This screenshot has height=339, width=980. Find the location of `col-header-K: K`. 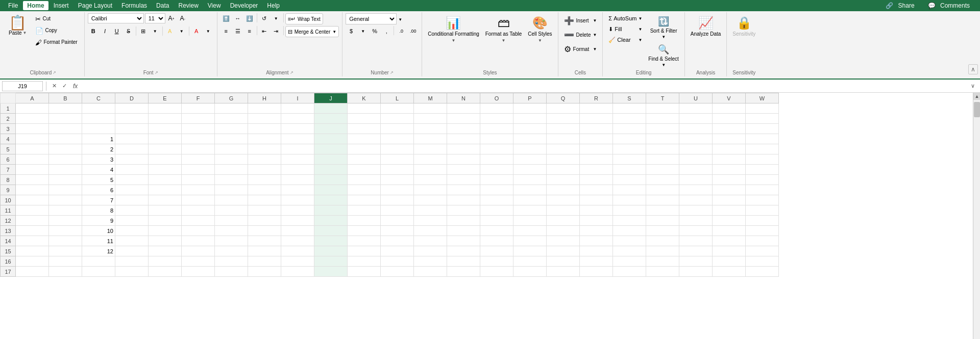

col-header-K: K is located at coordinates (364, 98).